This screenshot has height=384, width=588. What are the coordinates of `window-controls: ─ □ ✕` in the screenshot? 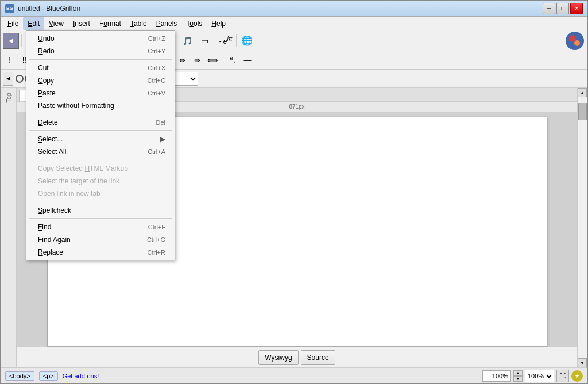 It's located at (563, 9).